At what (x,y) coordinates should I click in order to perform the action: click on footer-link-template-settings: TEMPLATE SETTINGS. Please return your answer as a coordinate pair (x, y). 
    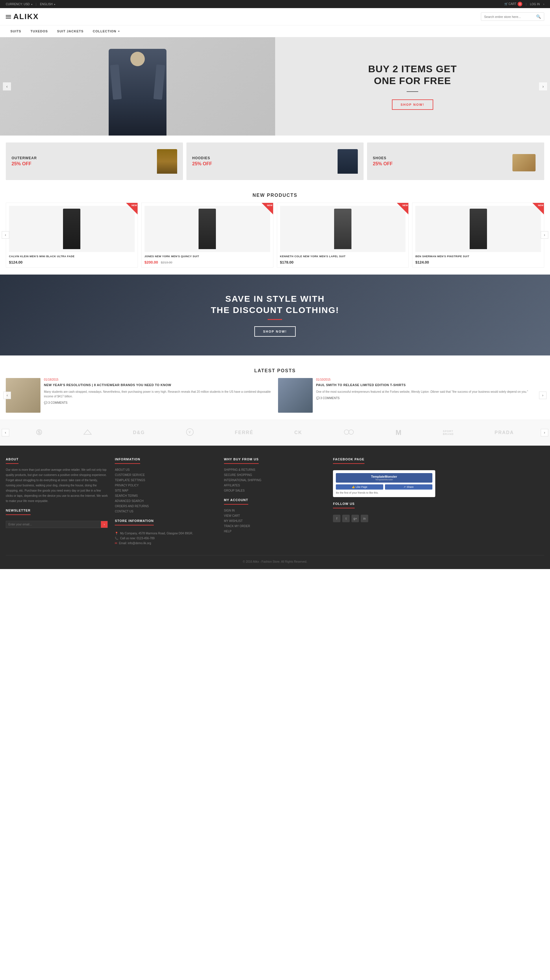
    Looking at the image, I should click on (166, 480).